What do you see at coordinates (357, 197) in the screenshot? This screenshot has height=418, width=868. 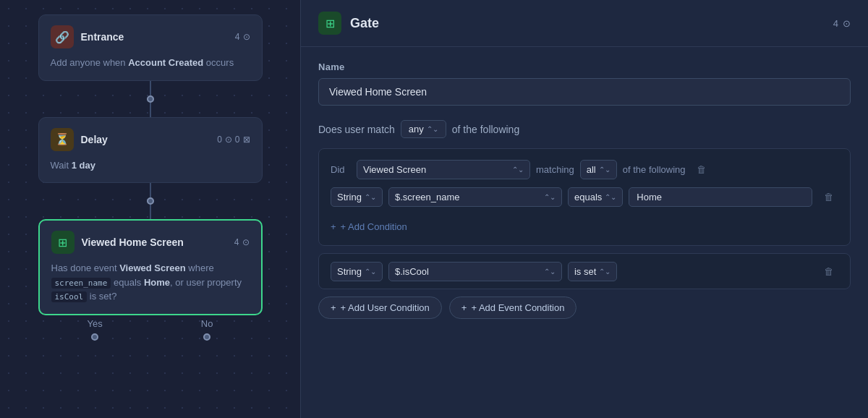 I see `sub-type-select: String ⌃⌄` at bounding box center [357, 197].